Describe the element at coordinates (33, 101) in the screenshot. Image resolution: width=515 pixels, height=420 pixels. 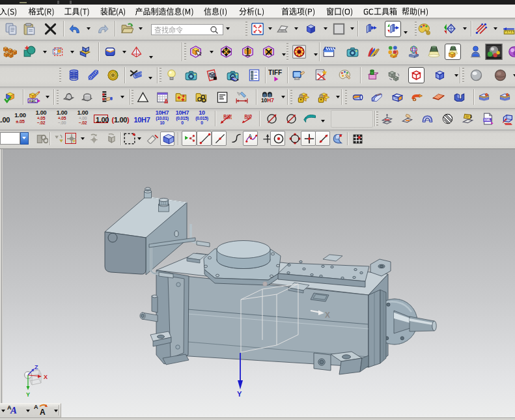
I see `svg-text: ABC` at that location.